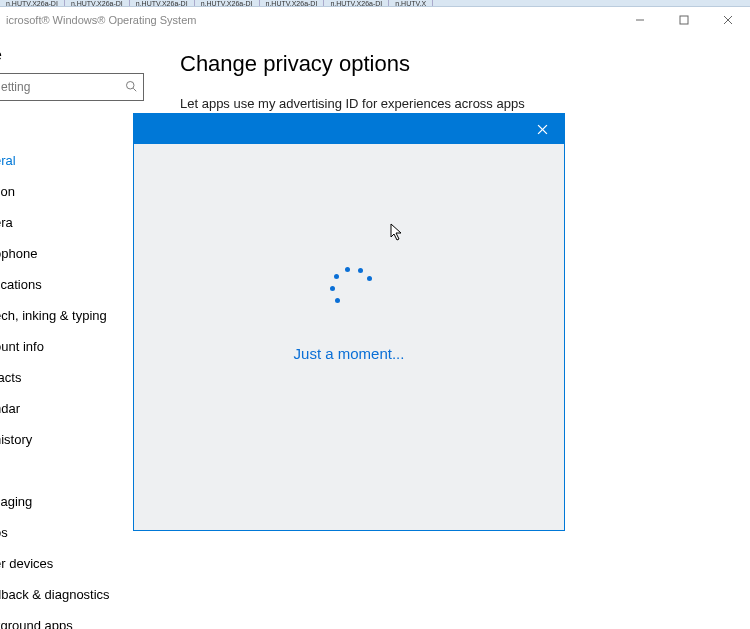  Describe the element at coordinates (350, 354) in the screenshot. I see `loading-message: Just a moment...` at that location.